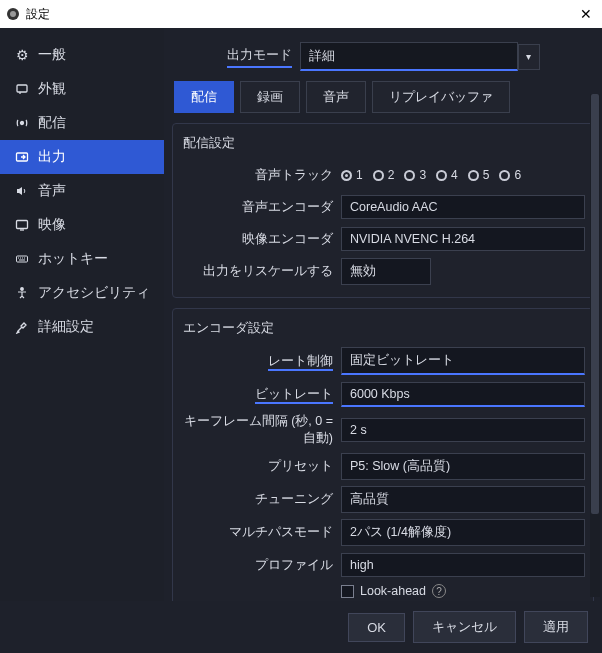 This screenshot has height=653, width=602. Describe the element at coordinates (82, 55) in the screenshot. I see `sidebar-item-general: ⚙ 一般` at that location.